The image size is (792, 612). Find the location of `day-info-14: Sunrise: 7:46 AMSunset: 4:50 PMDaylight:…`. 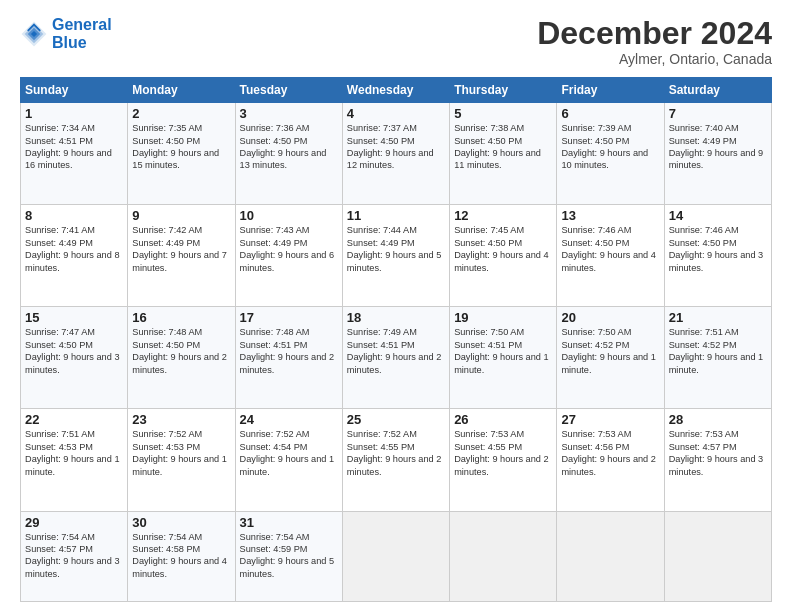

day-info-14: Sunrise: 7:46 AMSunset: 4:50 PMDaylight:… is located at coordinates (718, 249).